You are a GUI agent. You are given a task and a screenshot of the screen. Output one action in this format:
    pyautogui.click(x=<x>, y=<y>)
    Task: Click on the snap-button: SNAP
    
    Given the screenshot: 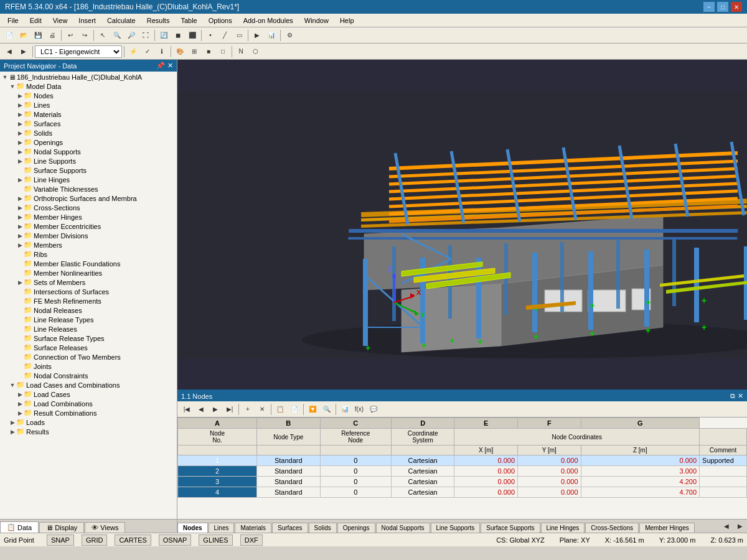 What is the action you would take?
    pyautogui.click(x=60, y=540)
    